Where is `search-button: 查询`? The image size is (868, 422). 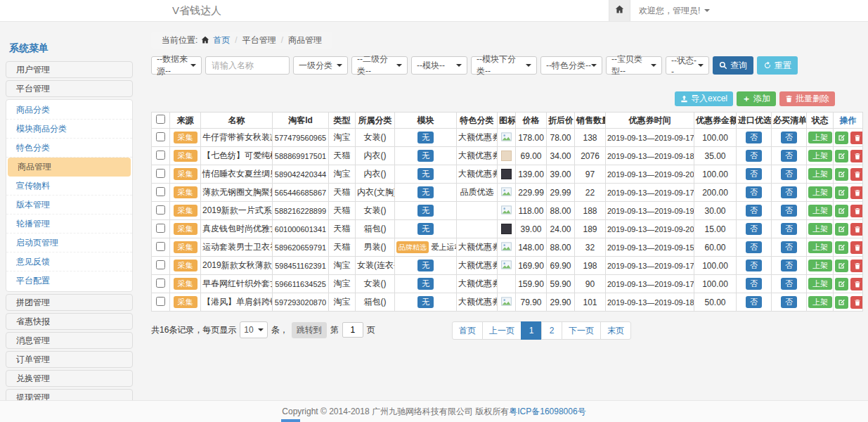 search-button: 查询 is located at coordinates (733, 65).